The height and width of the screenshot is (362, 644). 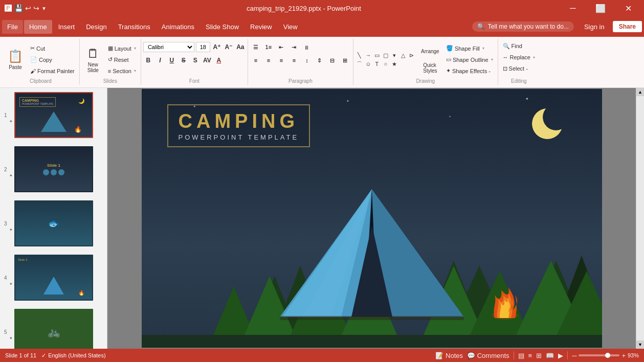 What do you see at coordinates (320, 60) in the screenshot?
I see `text-direction-button: ⇕` at bounding box center [320, 60].